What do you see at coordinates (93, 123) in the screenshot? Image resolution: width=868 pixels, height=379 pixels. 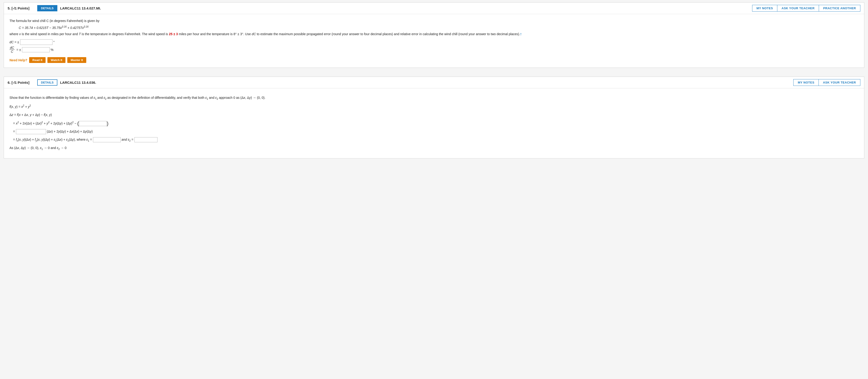 I see `expand1-input` at bounding box center [93, 123].